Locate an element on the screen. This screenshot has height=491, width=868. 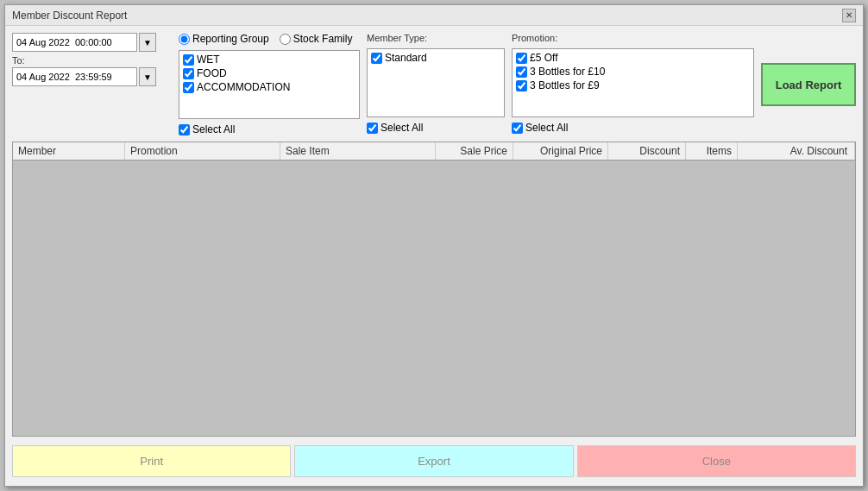
list-item: 3 Bottles for £10 is located at coordinates (633, 72).